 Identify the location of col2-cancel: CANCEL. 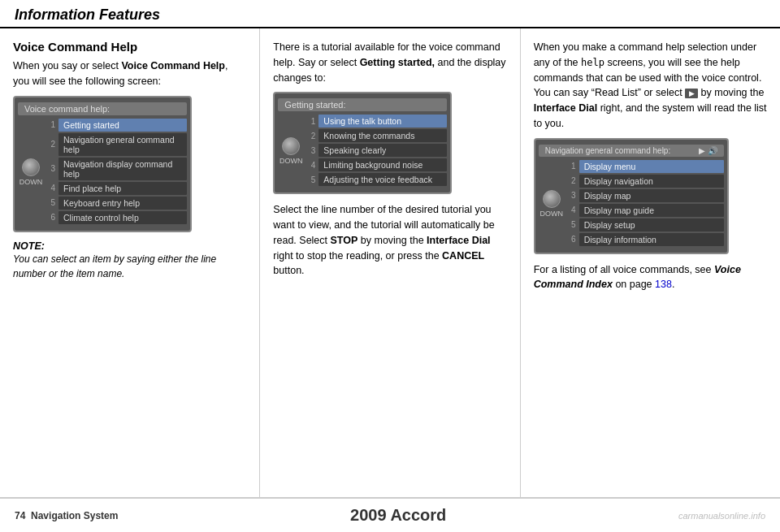
(463, 256).